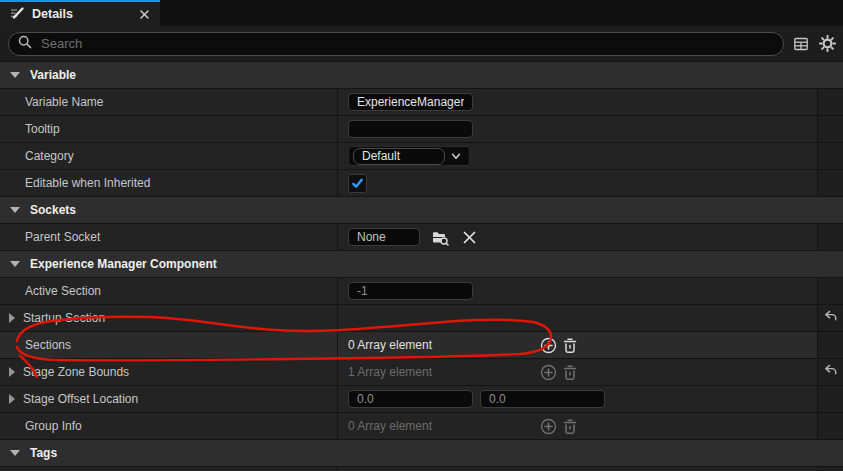  Describe the element at coordinates (76, 372) in the screenshot. I see `property-label: Stage Zone Bounds` at that location.